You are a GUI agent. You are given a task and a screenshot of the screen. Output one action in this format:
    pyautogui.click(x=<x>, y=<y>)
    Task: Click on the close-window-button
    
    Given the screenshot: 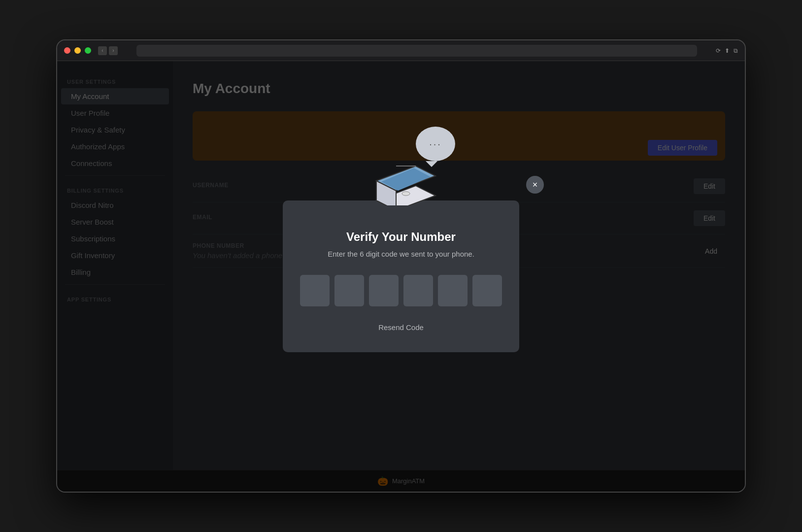 What is the action you would take?
    pyautogui.click(x=67, y=50)
    